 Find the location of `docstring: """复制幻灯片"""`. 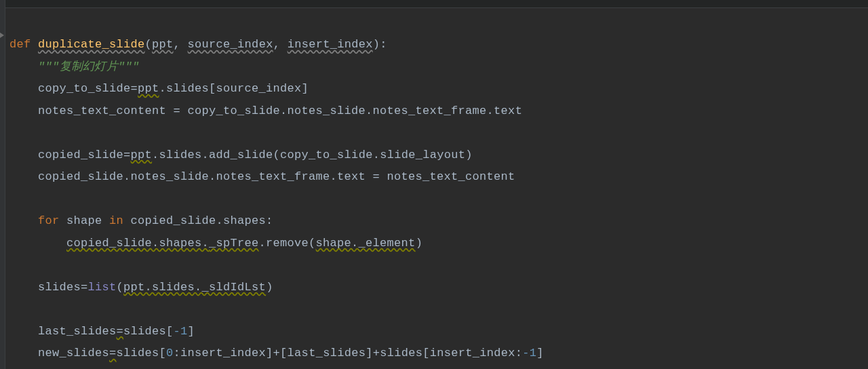

docstring: """复制幻灯片""" is located at coordinates (89, 66).